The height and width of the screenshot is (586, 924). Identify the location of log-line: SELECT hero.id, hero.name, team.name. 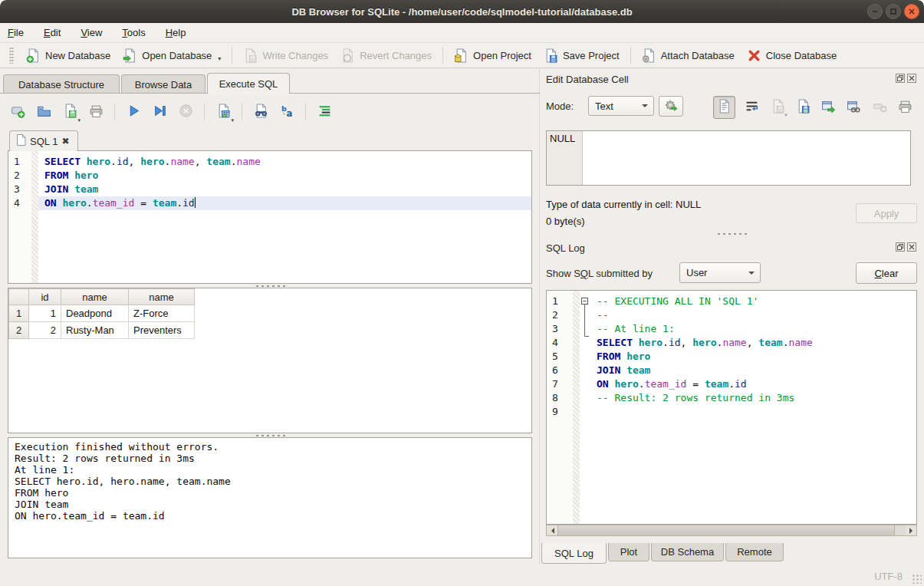
(270, 482).